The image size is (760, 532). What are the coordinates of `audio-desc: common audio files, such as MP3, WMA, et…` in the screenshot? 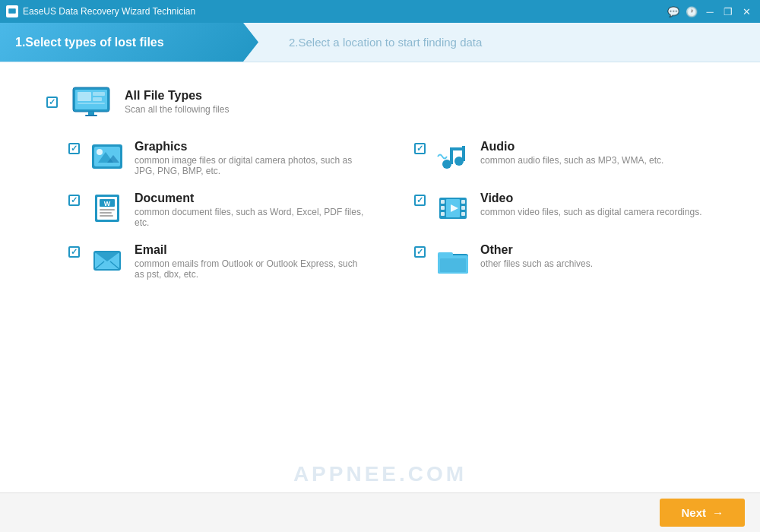 It's located at (572, 160).